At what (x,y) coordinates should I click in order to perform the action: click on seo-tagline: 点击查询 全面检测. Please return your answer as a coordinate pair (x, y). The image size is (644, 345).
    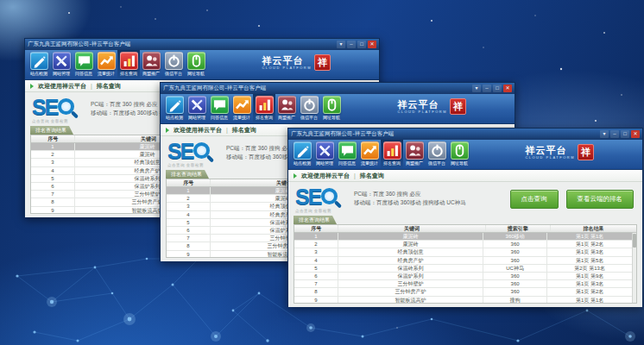
    Looking at the image, I should click on (60, 121).